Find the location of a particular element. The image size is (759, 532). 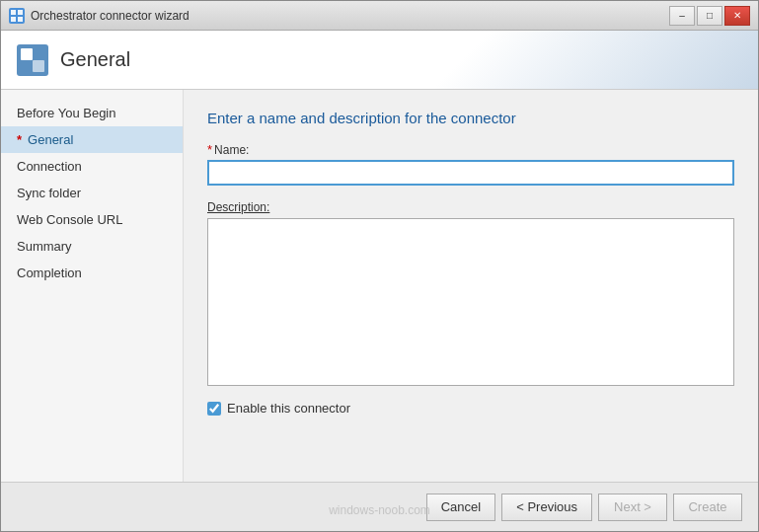

sidebar-item-completion: Completion is located at coordinates (92, 272).